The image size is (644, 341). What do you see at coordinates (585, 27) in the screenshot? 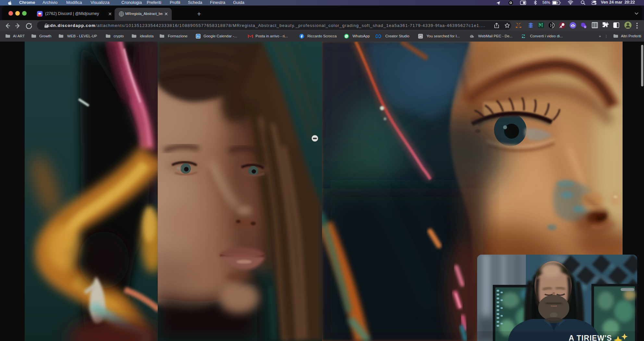
I see `svg-text: 5` at bounding box center [585, 27].